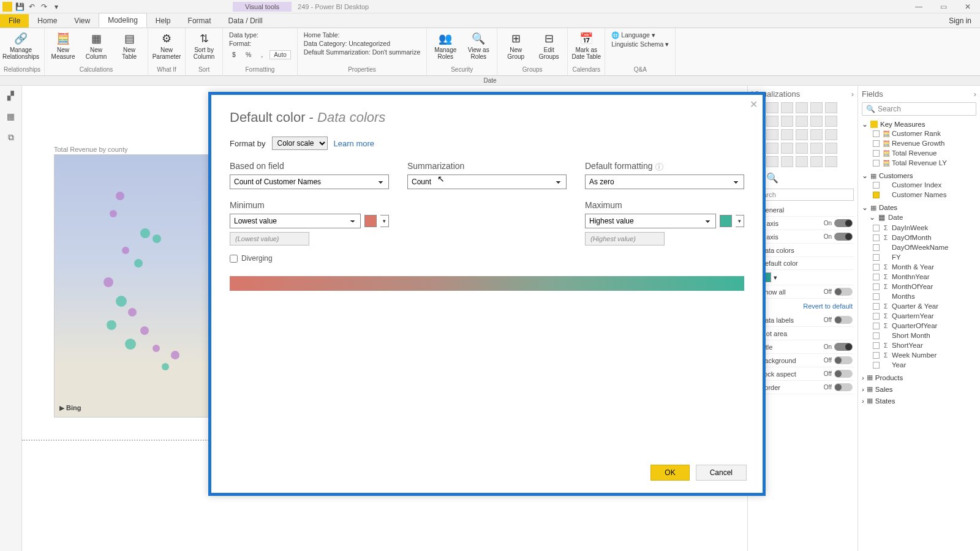 The width and height of the screenshot is (980, 551). What do you see at coordinates (123, 20) in the screenshot?
I see `modeling-tab: Modeling` at bounding box center [123, 20].